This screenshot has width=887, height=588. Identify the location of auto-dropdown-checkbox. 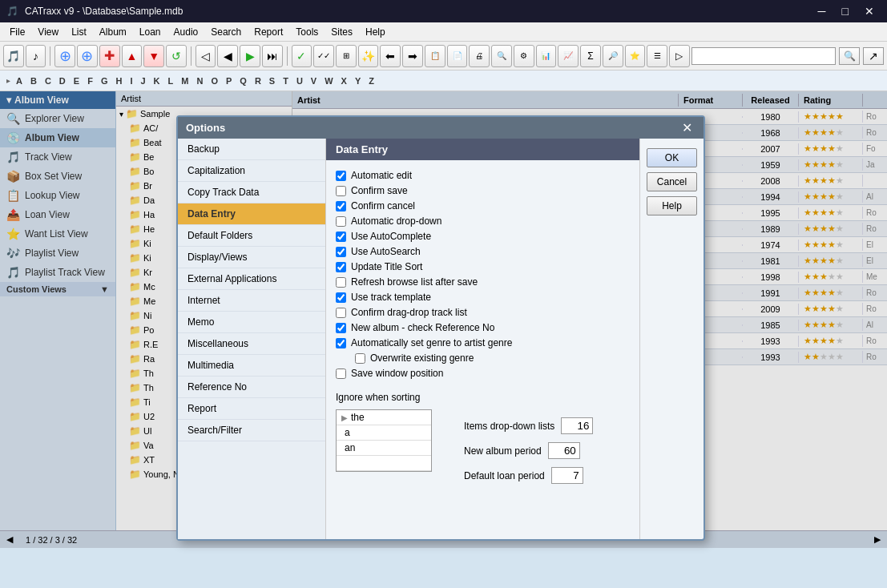
(341, 221).